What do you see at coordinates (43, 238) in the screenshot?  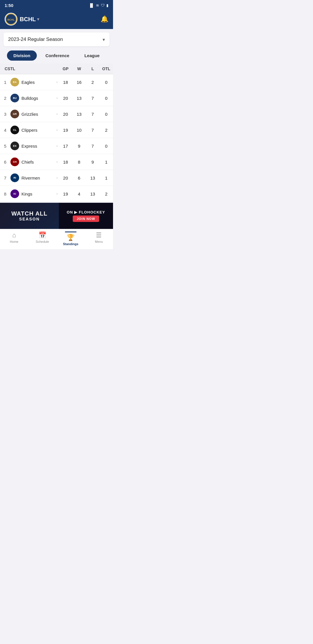 I see `nav-schedule: 📅 Schedule` at bounding box center [43, 238].